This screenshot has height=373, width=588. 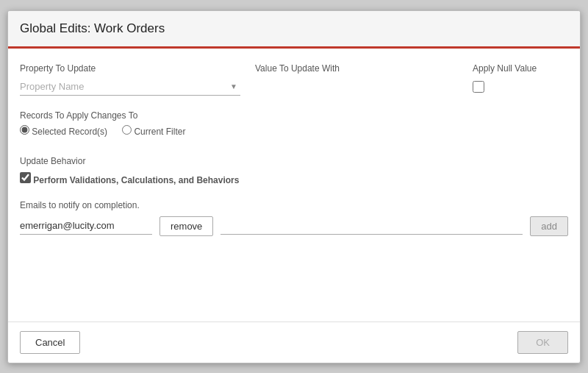 What do you see at coordinates (69, 132) in the screenshot?
I see `selected-records-label: Selected Record(s)` at bounding box center [69, 132].